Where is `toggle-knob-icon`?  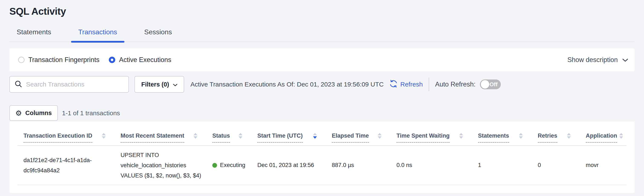
toggle-knob-icon is located at coordinates (485, 84).